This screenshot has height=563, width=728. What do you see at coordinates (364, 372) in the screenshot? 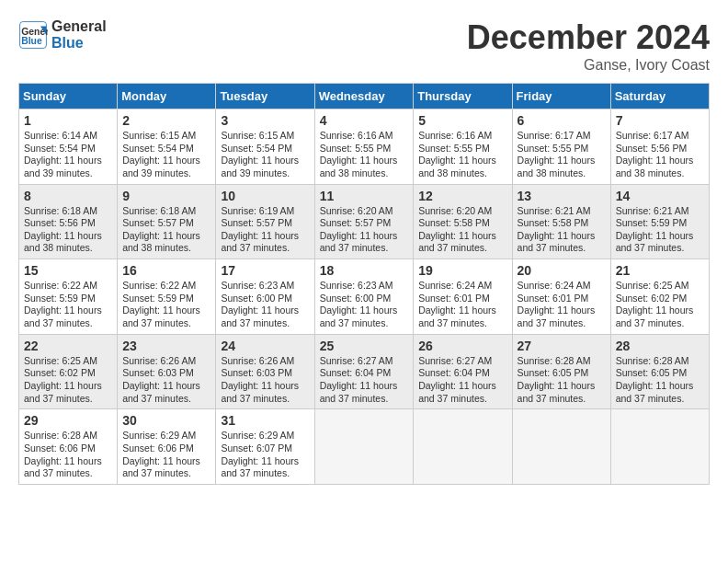
I see `calendar-week-row: 22 Sunrise: 6:25 AMSunset: 6:02 PMDaylig…` at bounding box center [364, 372].